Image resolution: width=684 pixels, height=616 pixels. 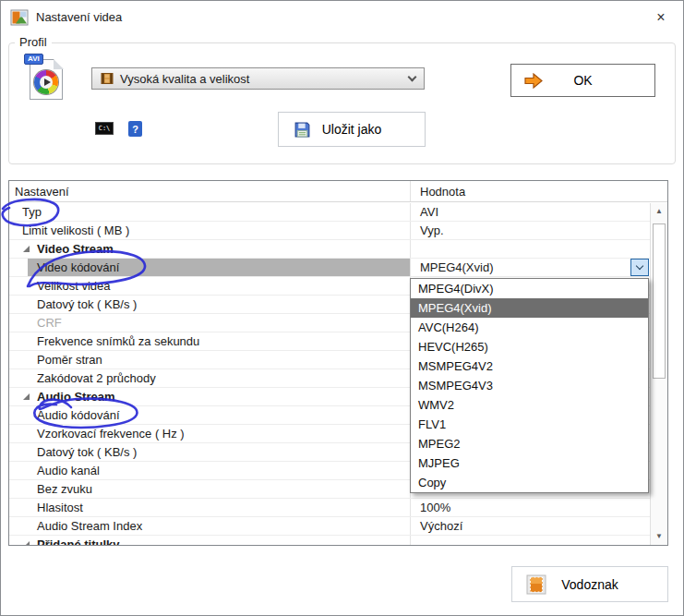 I want to click on ok-label: OK, so click(x=582, y=80).